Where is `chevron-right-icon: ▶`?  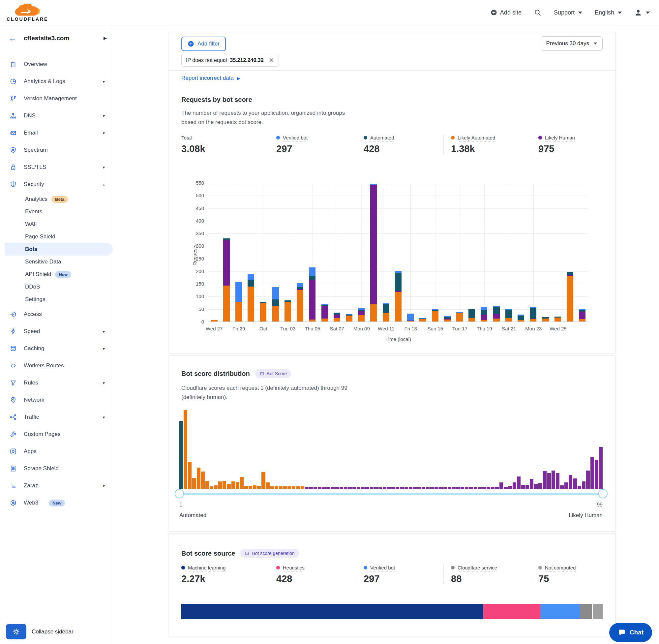
chevron-right-icon: ▶ is located at coordinates (105, 38).